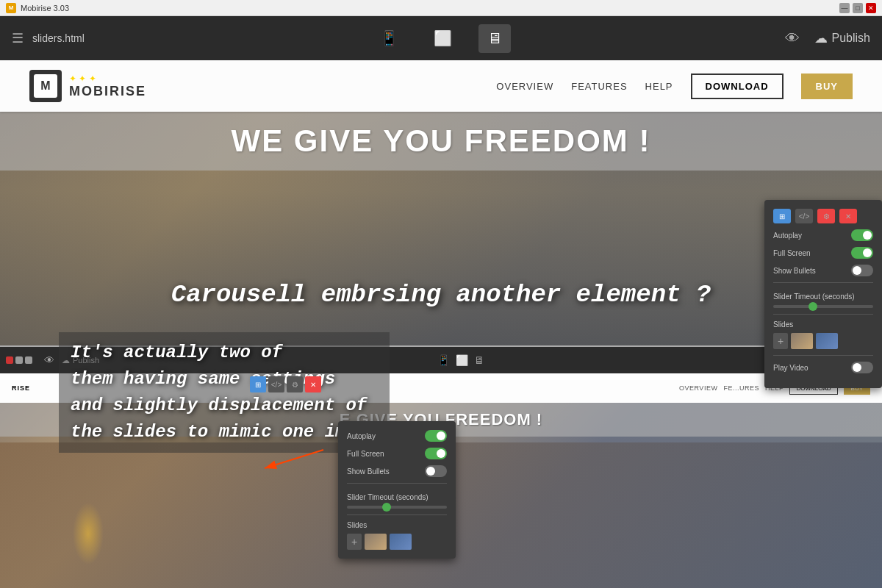 The height and width of the screenshot is (588, 882). What do you see at coordinates (397, 525) in the screenshot?
I see `slides-label: Slides` at bounding box center [397, 525].